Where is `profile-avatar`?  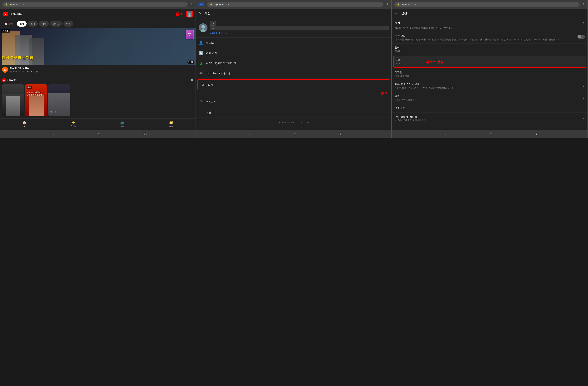
profile-avatar is located at coordinates (203, 28).